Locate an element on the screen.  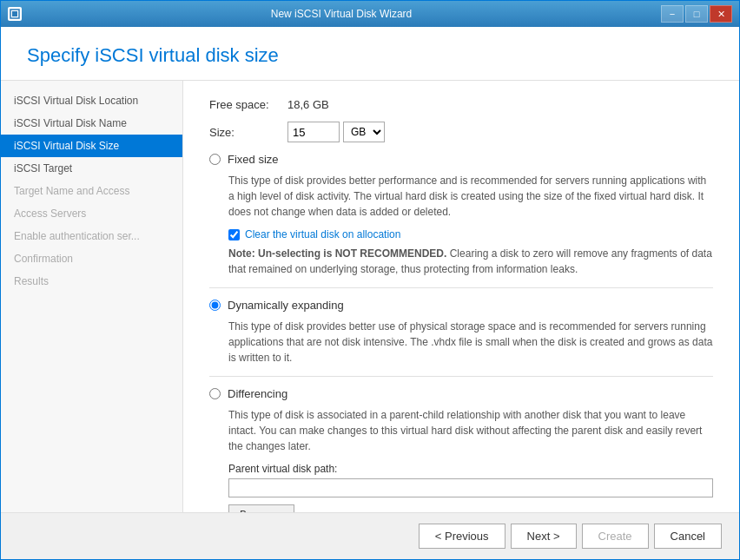
fixed-size-option: Fixed size is located at coordinates (461, 160).